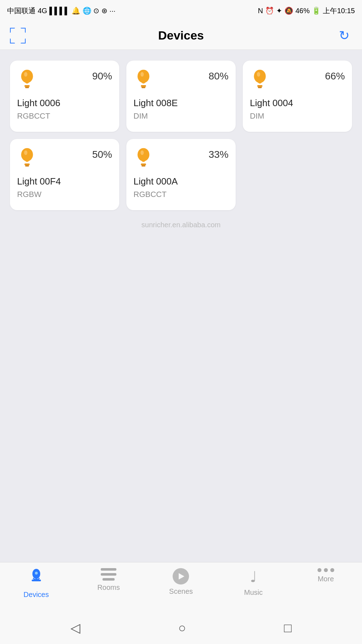  I want to click on music-icon: ♩, so click(253, 577).